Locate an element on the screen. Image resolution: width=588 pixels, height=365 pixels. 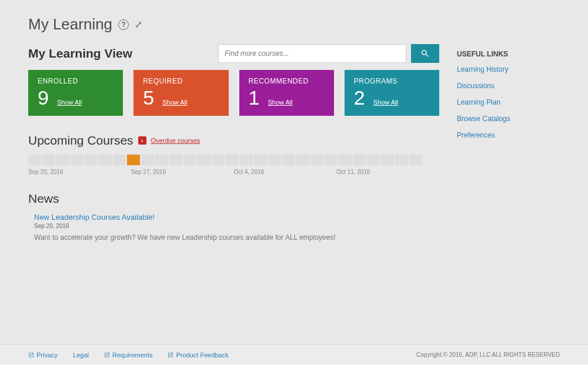
tile-programs-label: PROGRAMS is located at coordinates (392, 81).